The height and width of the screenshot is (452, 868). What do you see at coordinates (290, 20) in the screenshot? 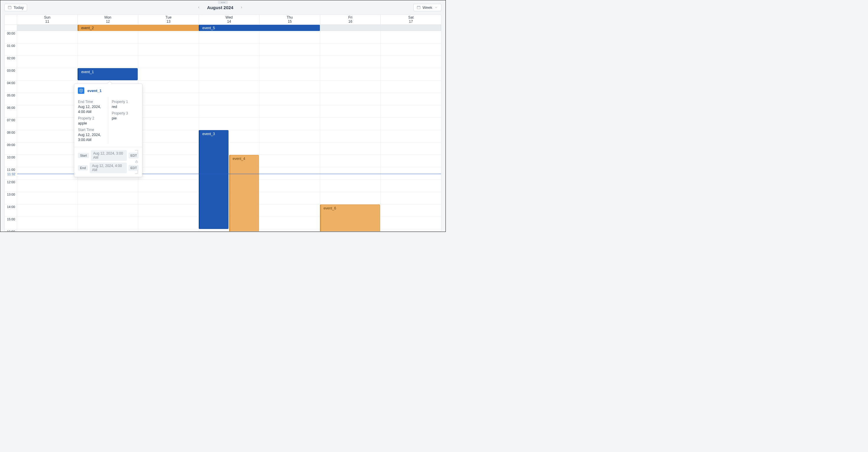
I see `day-header-thu: Thu15` at bounding box center [290, 20].